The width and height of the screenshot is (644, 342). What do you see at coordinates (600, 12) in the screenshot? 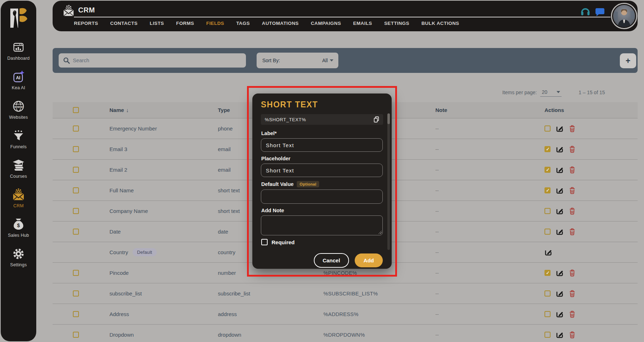
I see `chat-icon` at bounding box center [600, 12].